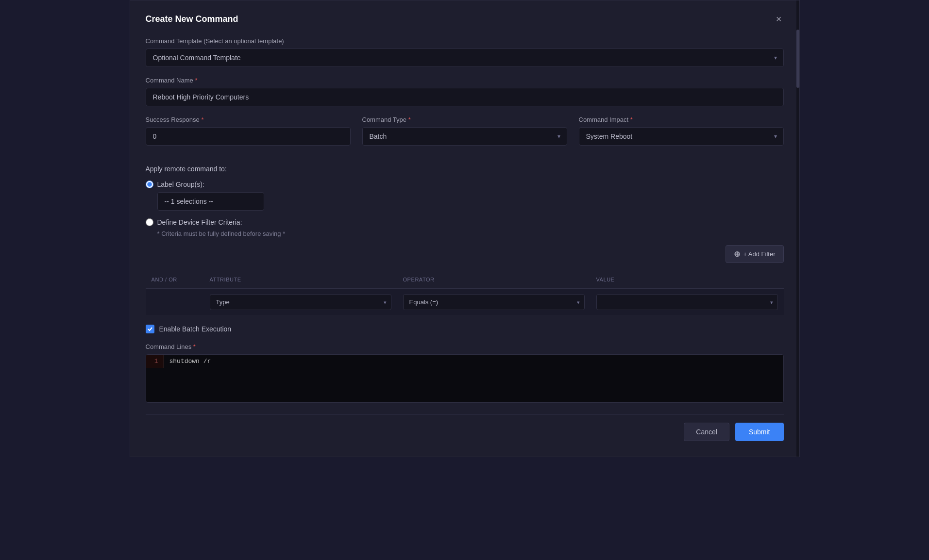 Image resolution: width=929 pixels, height=560 pixels. What do you see at coordinates (465, 81) in the screenshot?
I see `command-name-label: Command Name *` at bounding box center [465, 81].